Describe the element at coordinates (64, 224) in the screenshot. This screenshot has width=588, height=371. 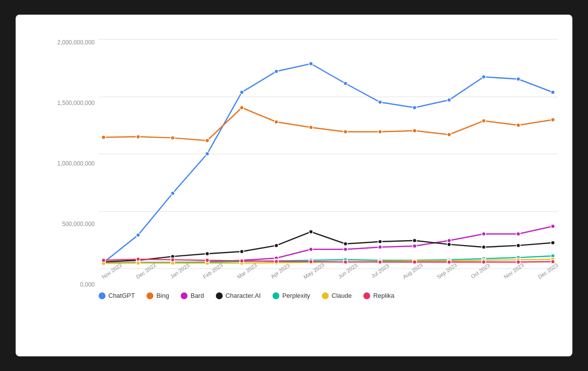
I see `y-axis-label: 500,000,000` at that location.